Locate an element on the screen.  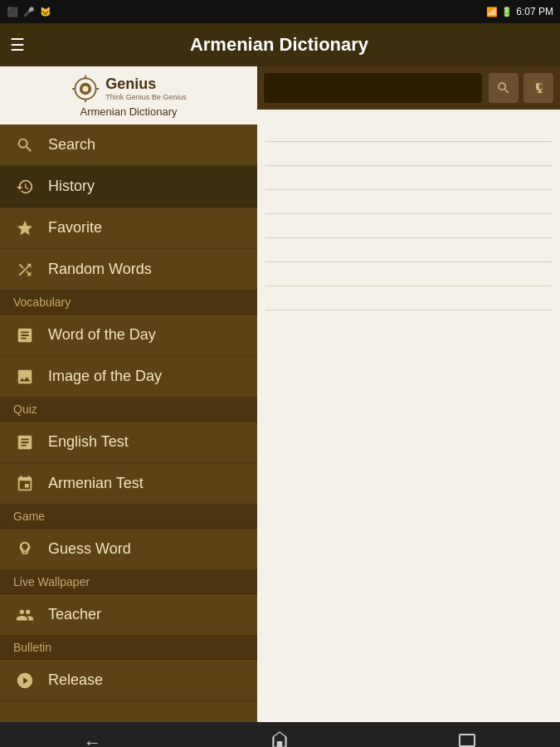
armenian-test-label: Armenian Test is located at coordinates (96, 483).